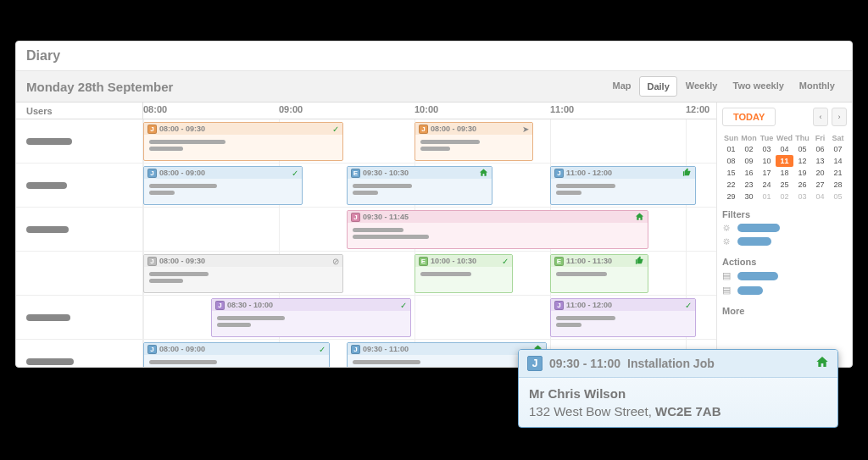 This screenshot has width=868, height=460. I want to click on calendar-day: 14, so click(837, 161).